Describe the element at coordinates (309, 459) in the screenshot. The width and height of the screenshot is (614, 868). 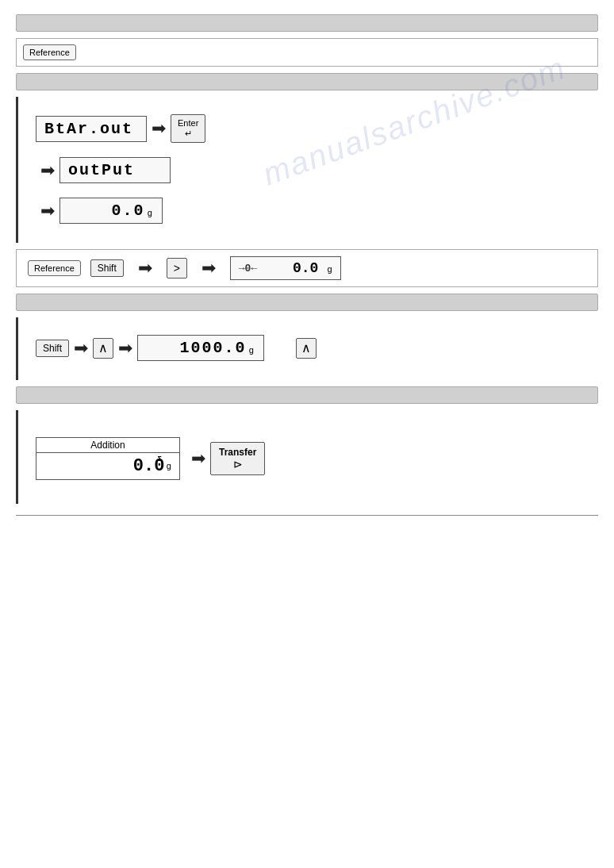
I see `addition-row: Addition Σ 0.0 g ➡ Transfer ⊳` at that location.